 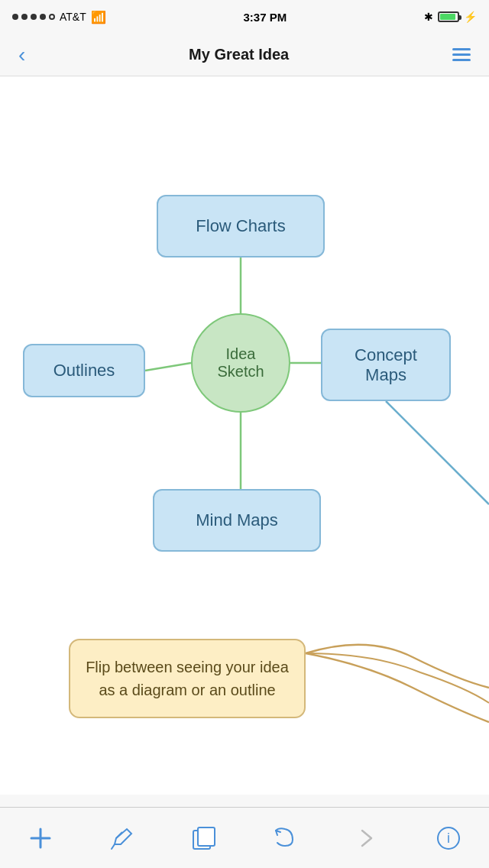 I want to click on svg-text: i, so click(x=449, y=838).